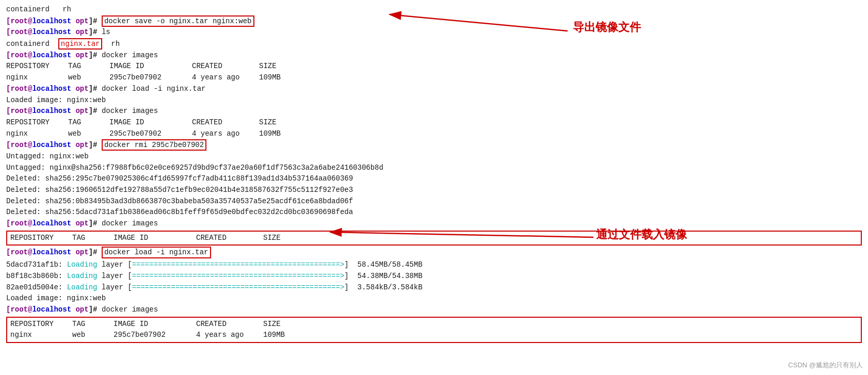 The height and width of the screenshot is (375, 868). What do you see at coordinates (434, 330) in the screenshot?
I see `table-final-boxed: REPOSITORY TAG IMAGE ID CREATED SIZE ngi…` at bounding box center [434, 330].